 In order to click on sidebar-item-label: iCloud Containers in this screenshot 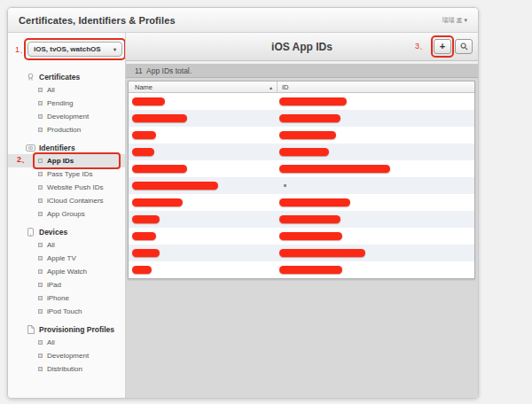, I will do `click(75, 200)`.